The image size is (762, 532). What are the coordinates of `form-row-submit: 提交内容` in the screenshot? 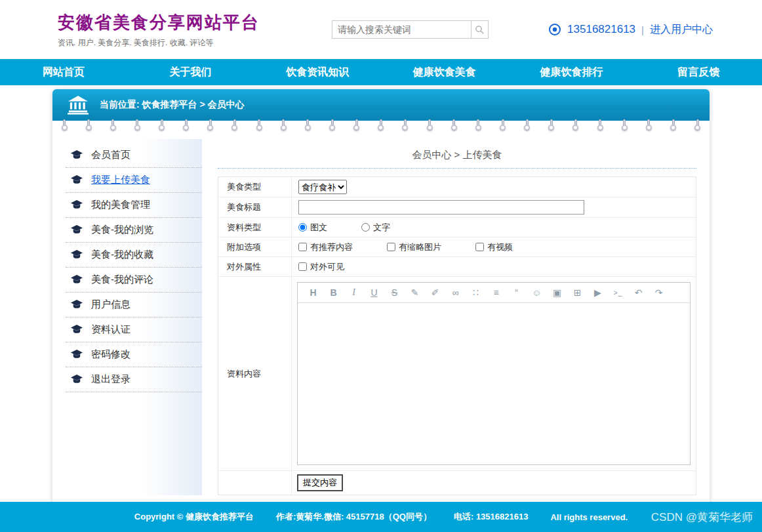 It's located at (457, 483).